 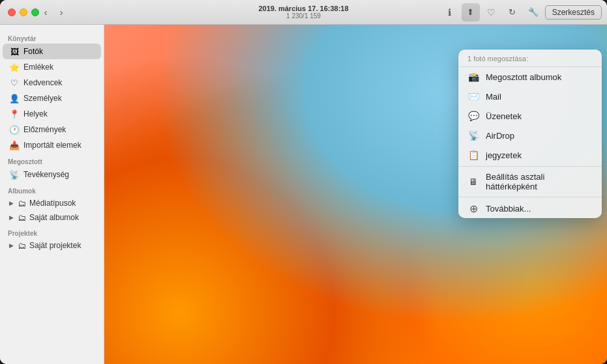 I want to click on sidebar-label-szemelyek: Személyek, so click(x=43, y=98).